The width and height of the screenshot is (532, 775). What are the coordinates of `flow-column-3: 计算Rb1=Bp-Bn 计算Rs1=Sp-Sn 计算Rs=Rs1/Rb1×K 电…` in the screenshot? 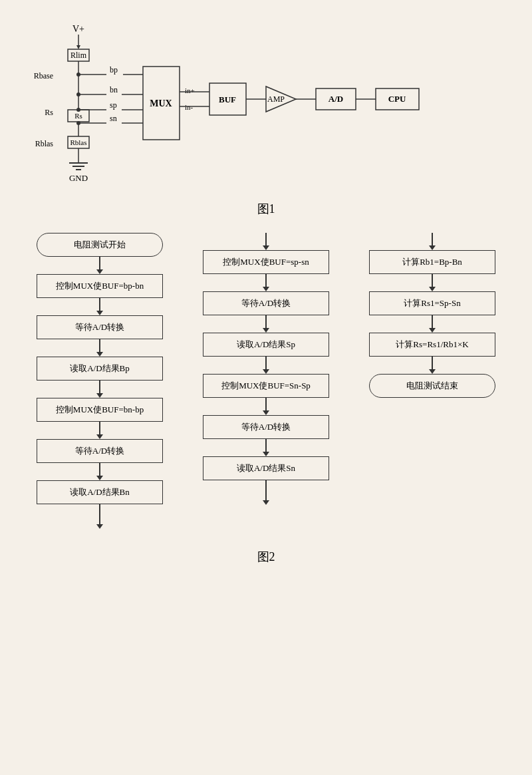 It's located at (432, 315).